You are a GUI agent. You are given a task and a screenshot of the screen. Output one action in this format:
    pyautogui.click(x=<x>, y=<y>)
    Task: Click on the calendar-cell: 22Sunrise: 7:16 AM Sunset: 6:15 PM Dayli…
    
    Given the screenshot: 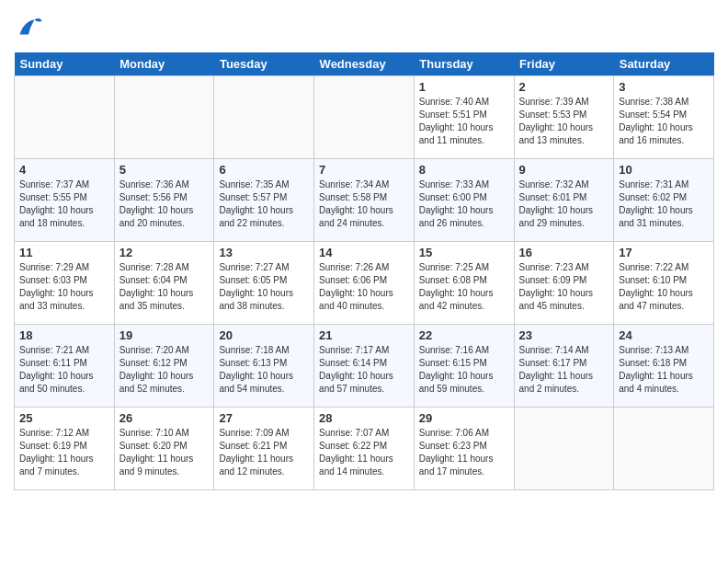 What is the action you would take?
    pyautogui.click(x=463, y=366)
    